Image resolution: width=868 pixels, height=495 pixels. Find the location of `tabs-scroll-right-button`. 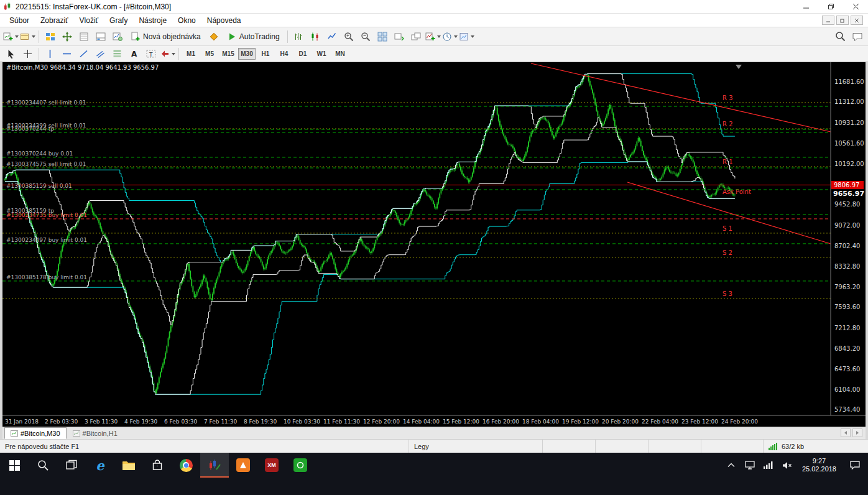

tabs-scroll-right-button is located at coordinates (857, 433).